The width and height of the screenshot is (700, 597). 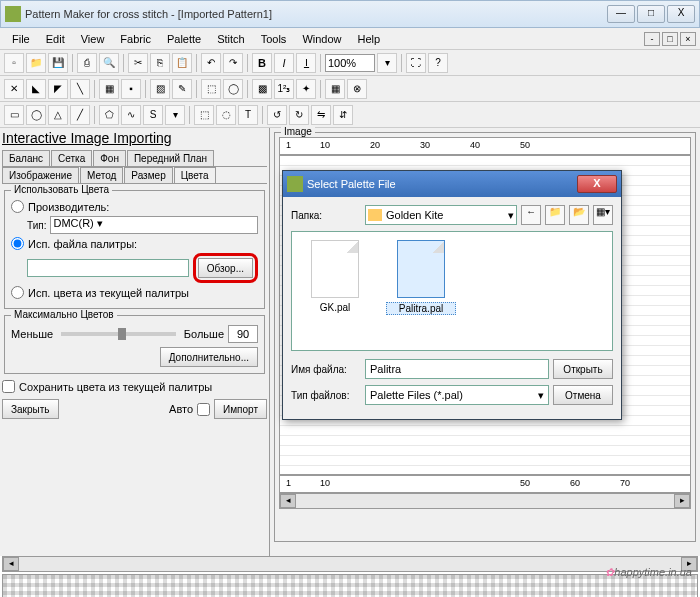 I want to click on back-nav-icon: ←, so click(x=531, y=215).